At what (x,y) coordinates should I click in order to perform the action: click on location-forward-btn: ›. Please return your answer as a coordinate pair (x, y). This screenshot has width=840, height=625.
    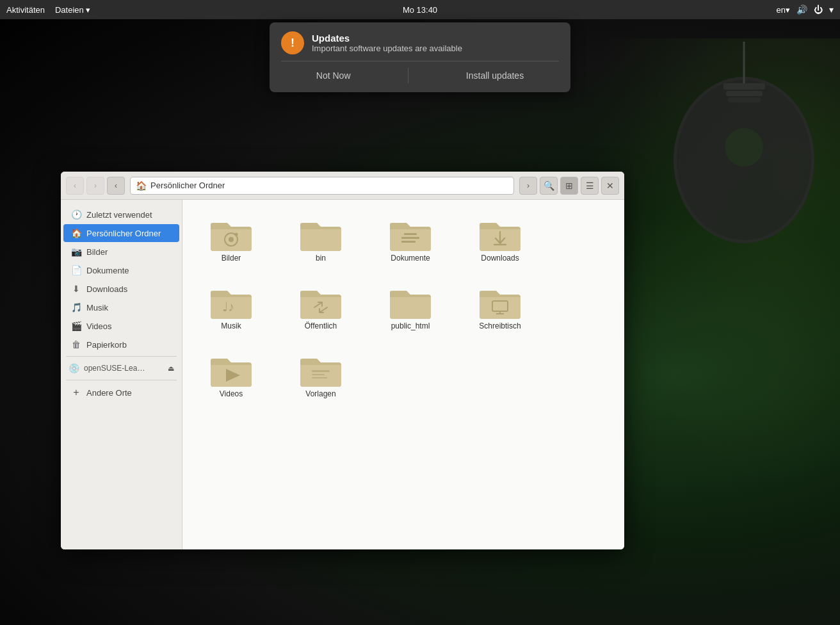
    Looking at the image, I should click on (528, 186).